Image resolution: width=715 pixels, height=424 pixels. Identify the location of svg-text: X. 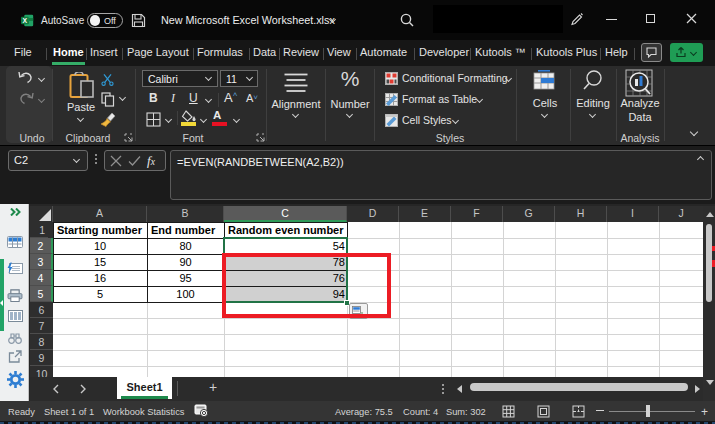
(26, 20).